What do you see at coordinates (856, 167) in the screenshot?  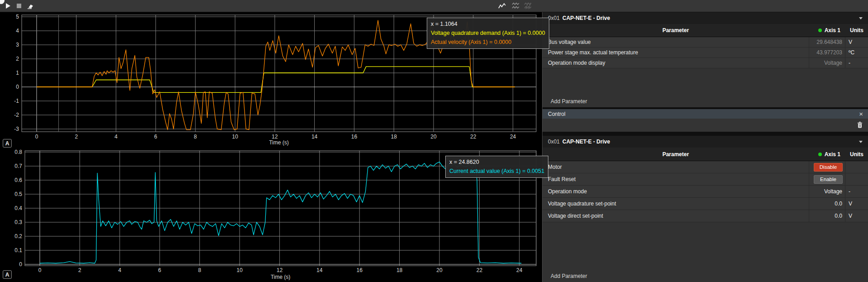 I see `param-unit` at bounding box center [856, 167].